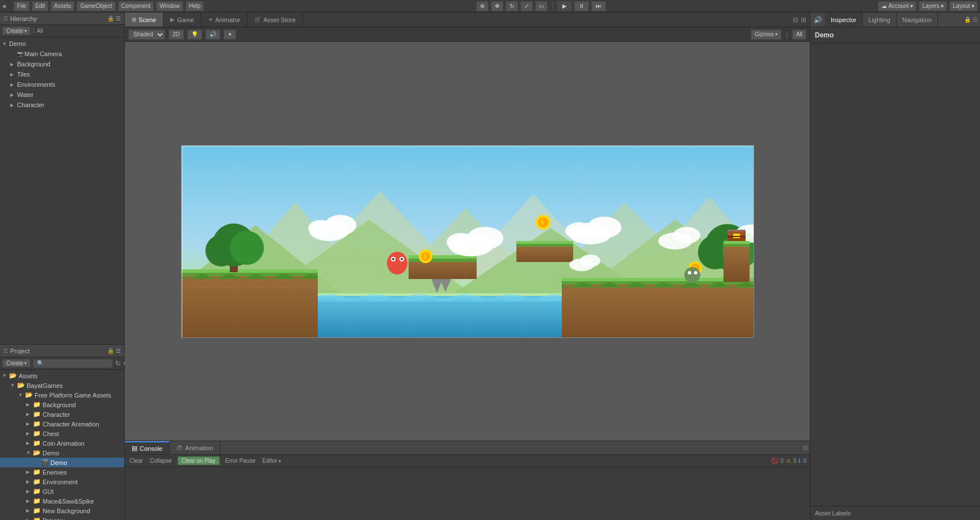 The height and width of the screenshot is (520, 980). I want to click on hierarchy-create-btn: Create ▾, so click(16, 31).